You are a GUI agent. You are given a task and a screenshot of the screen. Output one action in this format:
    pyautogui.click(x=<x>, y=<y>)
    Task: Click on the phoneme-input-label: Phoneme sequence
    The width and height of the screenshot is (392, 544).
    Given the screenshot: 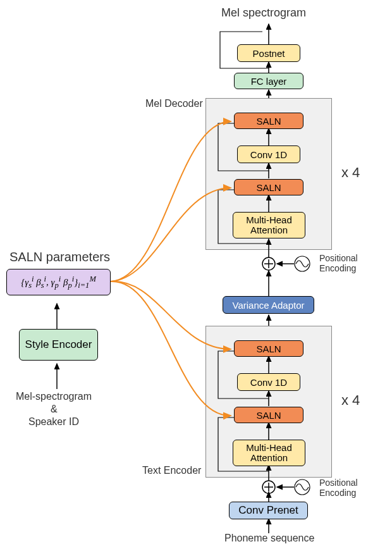 What is the action you would take?
    pyautogui.click(x=269, y=538)
    